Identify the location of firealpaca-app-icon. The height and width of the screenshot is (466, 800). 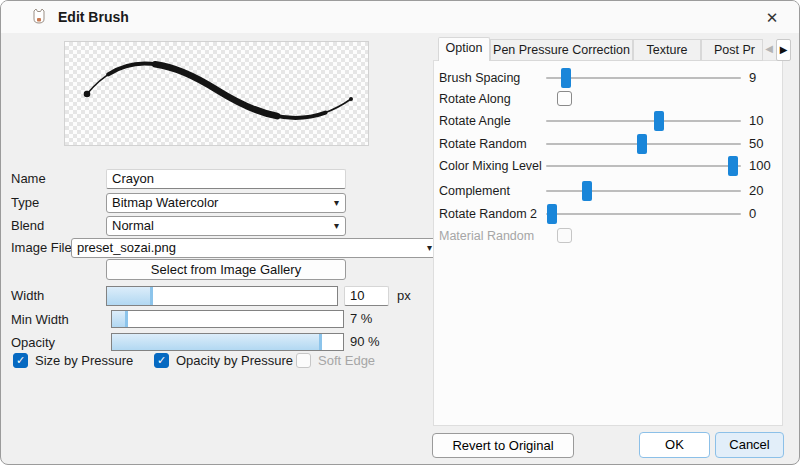
(39, 17).